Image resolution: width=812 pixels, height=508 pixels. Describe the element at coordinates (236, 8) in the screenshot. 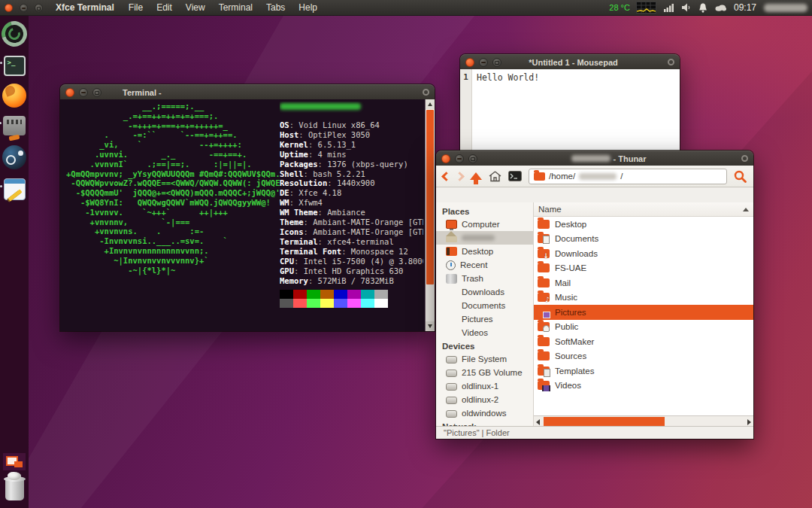

I see `menu-item: Terminal` at that location.